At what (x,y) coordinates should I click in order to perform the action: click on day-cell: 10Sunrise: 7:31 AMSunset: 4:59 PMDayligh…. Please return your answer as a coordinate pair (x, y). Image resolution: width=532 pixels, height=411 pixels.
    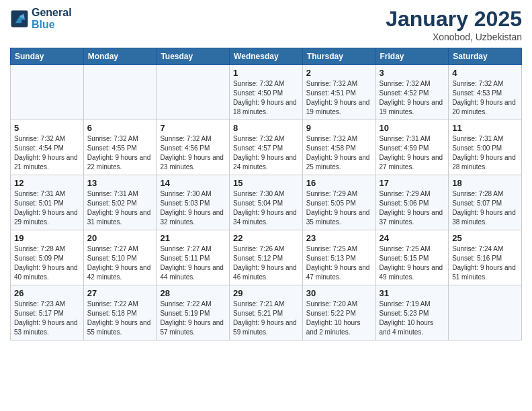
    Looking at the image, I should click on (412, 148).